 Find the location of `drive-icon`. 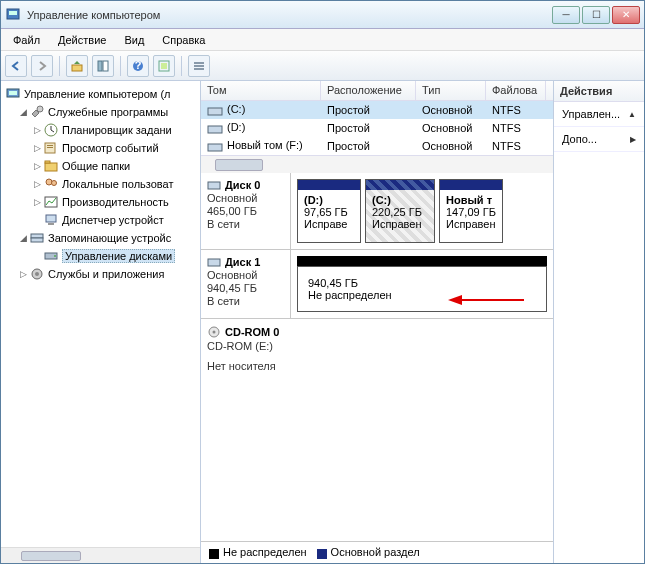

drive-icon is located at coordinates (215, 129).